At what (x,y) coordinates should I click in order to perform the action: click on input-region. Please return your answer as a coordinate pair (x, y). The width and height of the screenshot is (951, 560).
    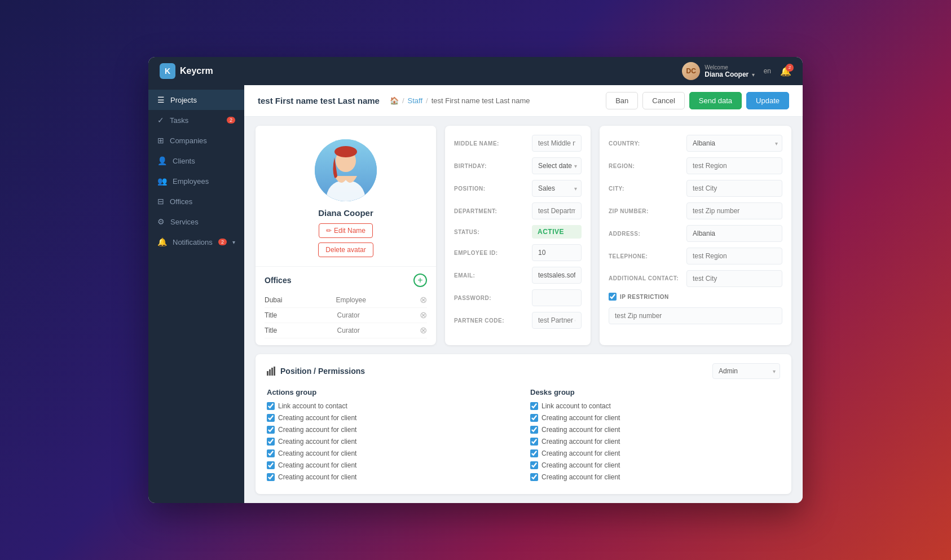
    Looking at the image, I should click on (734, 166).